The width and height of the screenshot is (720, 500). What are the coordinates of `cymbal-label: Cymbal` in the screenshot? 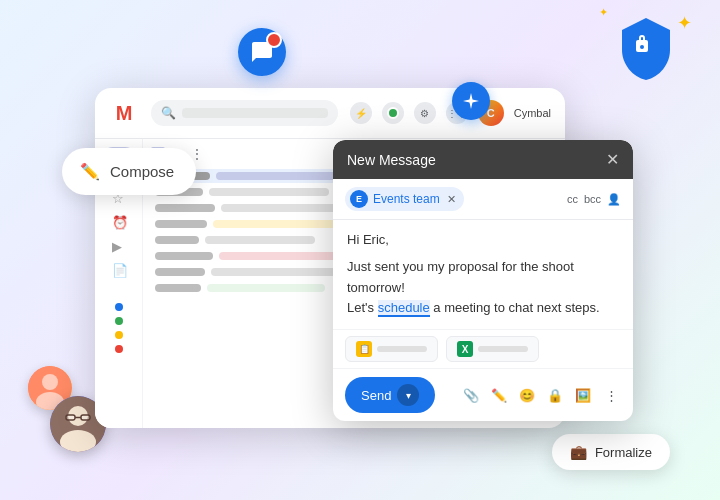 It's located at (532, 113).